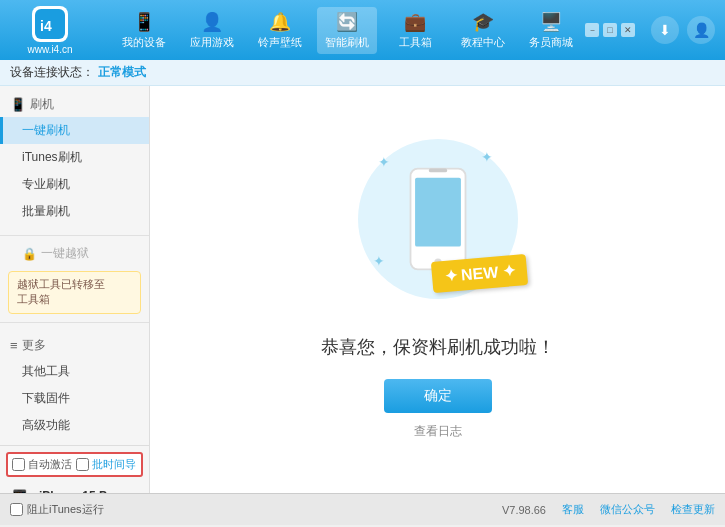 The image size is (725, 527). Describe the element at coordinates (50, 30) in the screenshot. I see `logo-area: i4 www.i4.cn` at that location.